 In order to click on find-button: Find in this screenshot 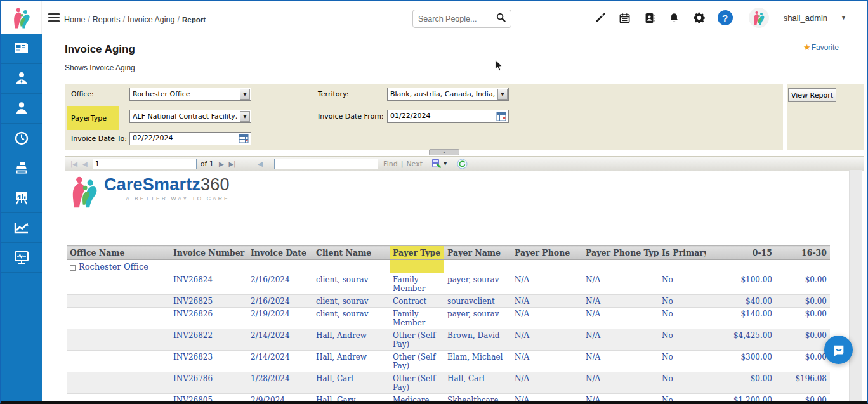, I will do `click(391, 164)`.